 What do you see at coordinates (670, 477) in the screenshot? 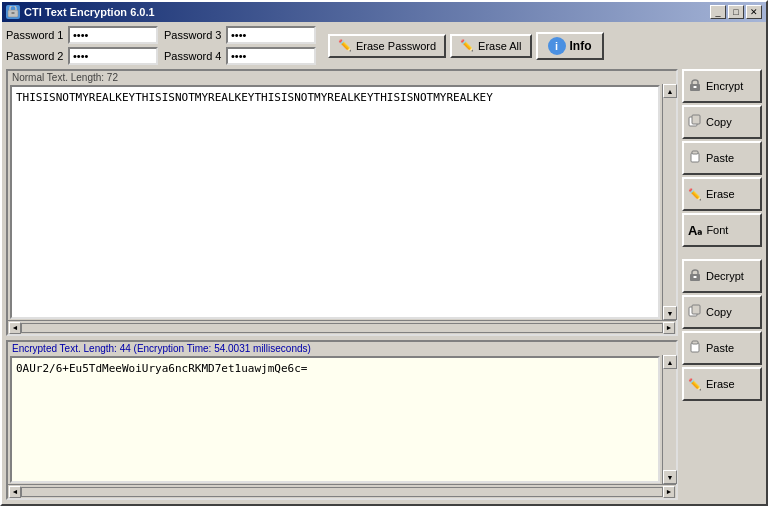
I see `enc-vscroll-down-btn: ▼` at bounding box center [670, 477].